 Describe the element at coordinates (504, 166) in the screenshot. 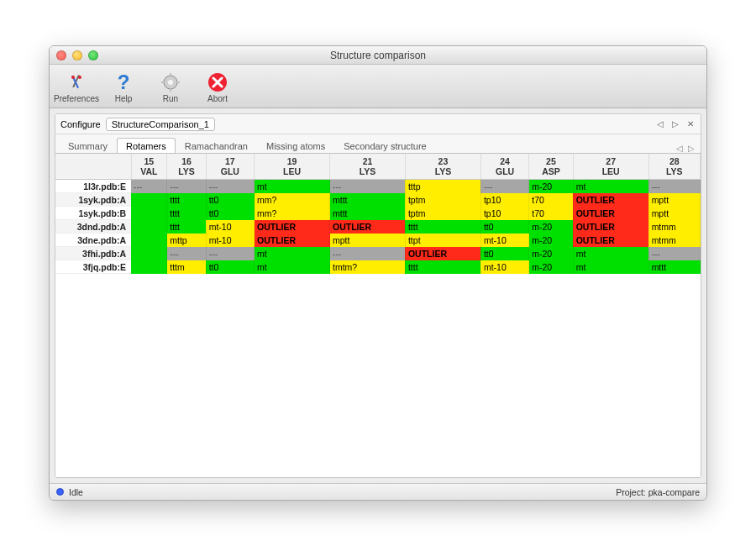

I see `column-header: 24GLU` at that location.